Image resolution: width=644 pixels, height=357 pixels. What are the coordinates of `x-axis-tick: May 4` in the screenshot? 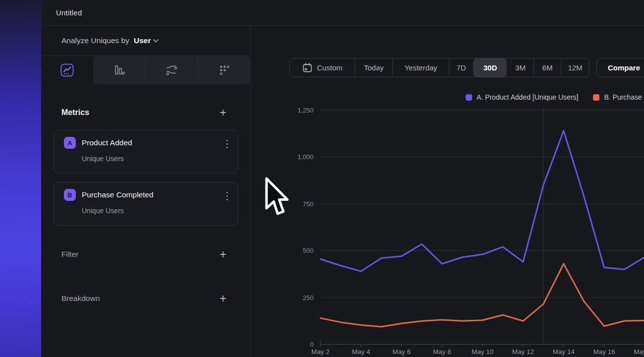 It's located at (361, 352).